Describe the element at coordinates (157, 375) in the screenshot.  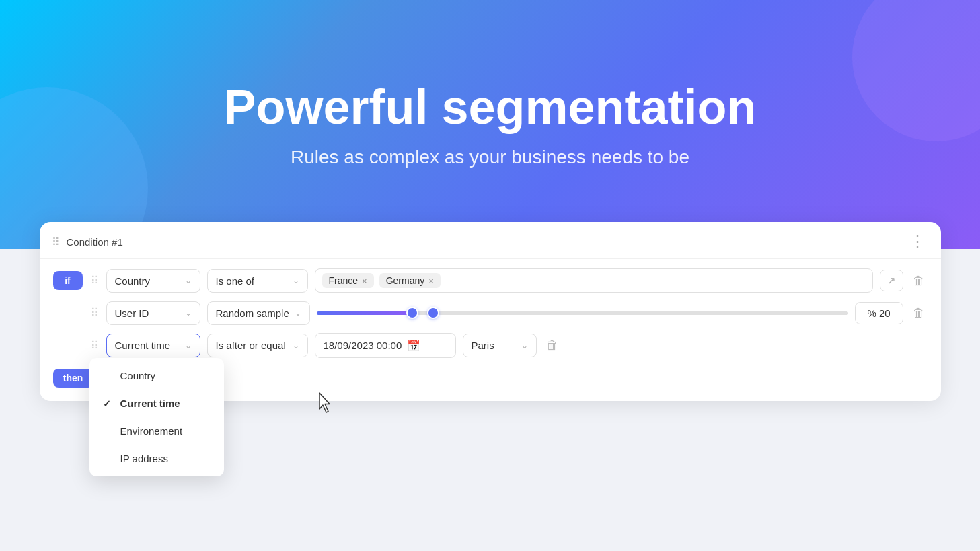
I see `dropdown-item-country: Country` at that location.